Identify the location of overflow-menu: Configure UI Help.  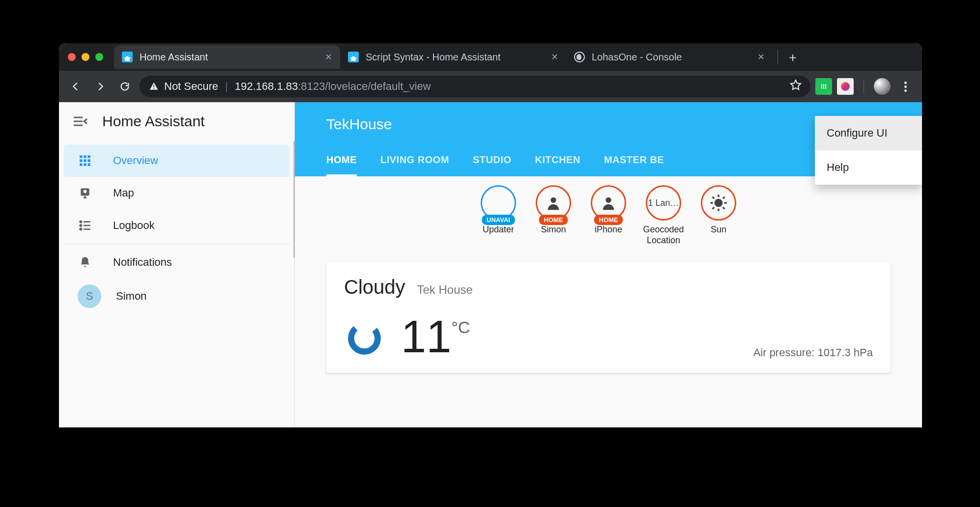
(868, 150).